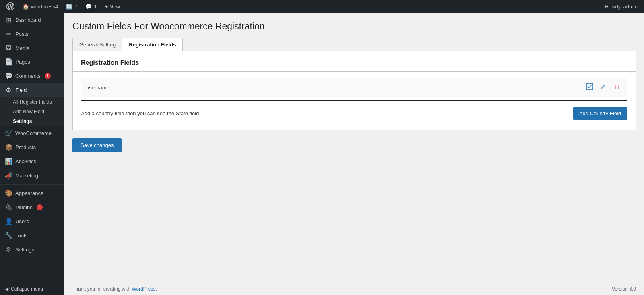  I want to click on sidebar: ⊞ Dashboard ✏ Posts 🖼 Media 📄 Pages 💬 Co…, so click(32, 154).